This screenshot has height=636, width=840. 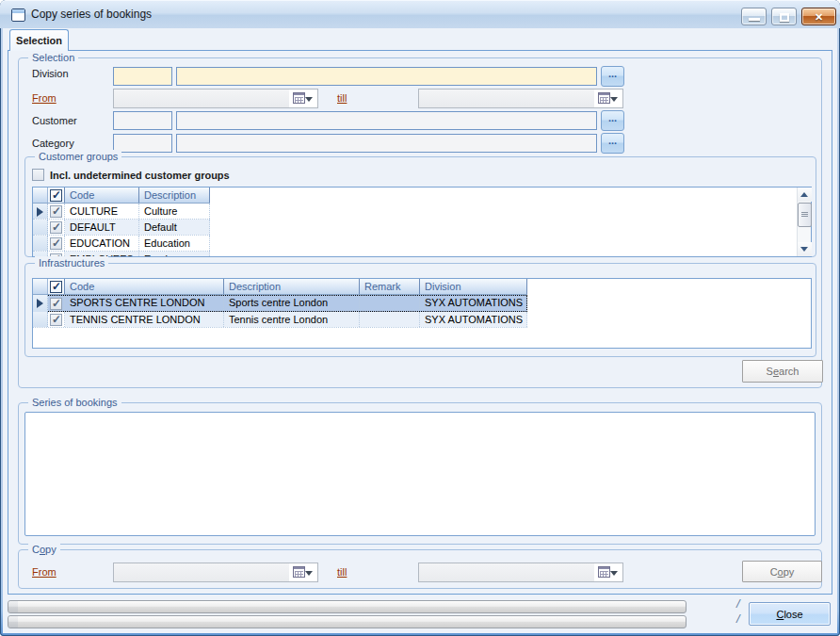 What do you see at coordinates (91, 14) in the screenshot?
I see `window-title: Copy series of bookings` at bounding box center [91, 14].